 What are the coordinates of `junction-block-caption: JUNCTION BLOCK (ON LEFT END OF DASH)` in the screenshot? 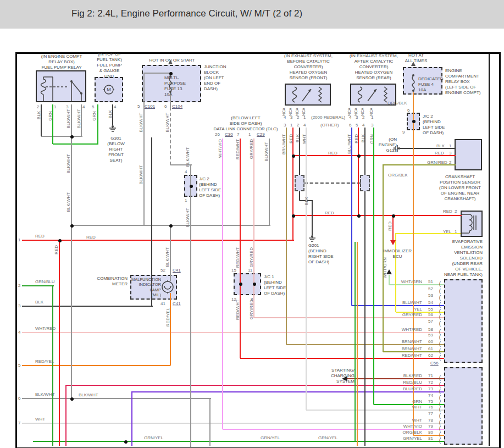 It's located at (221, 78).